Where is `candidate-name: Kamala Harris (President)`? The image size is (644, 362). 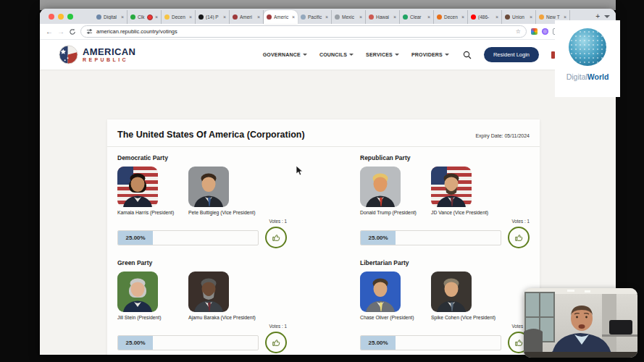
candidate-name: Kamala Harris (President) is located at coordinates (138, 213).